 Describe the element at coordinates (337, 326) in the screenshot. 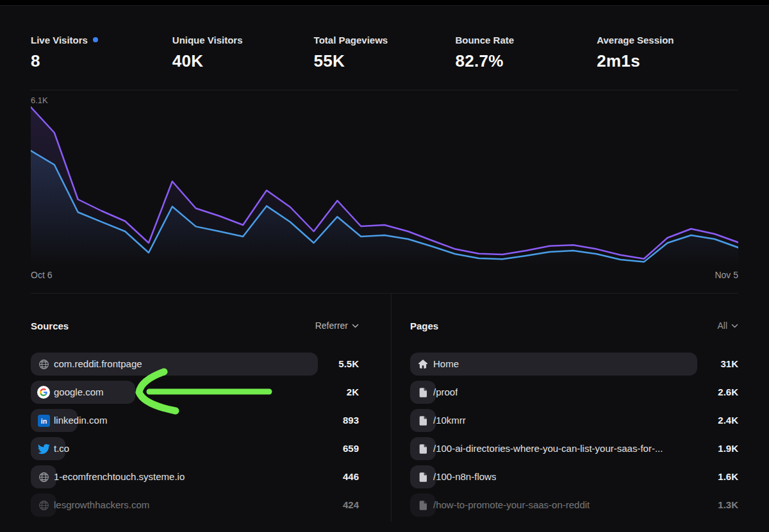

I see `sources-filter-dropdown: Referrer` at that location.